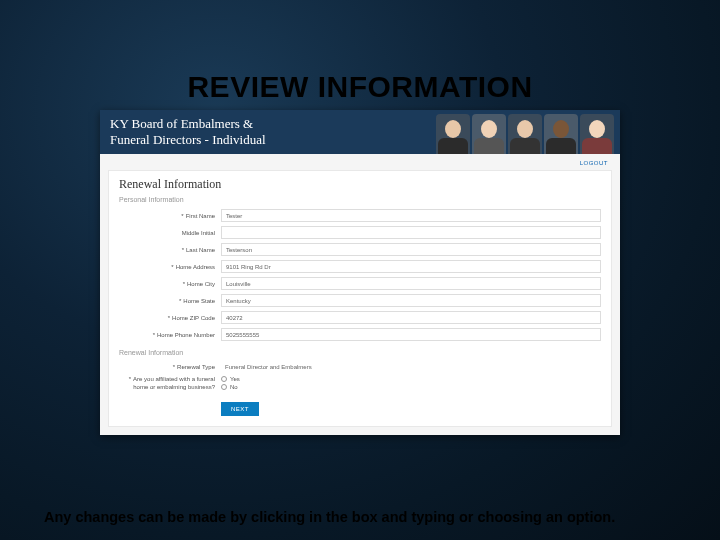  I want to click on label-text: Renewal Type, so click(196, 367).